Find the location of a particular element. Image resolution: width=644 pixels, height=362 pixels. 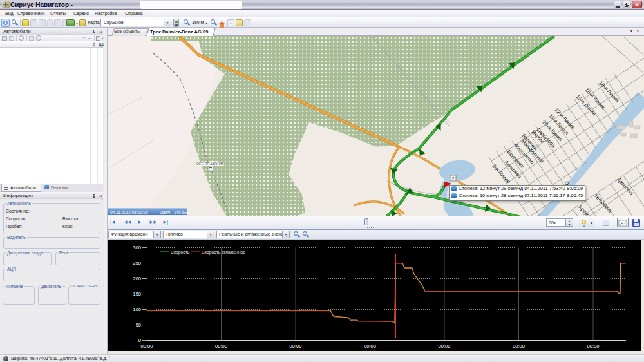

svg-text: 0 is located at coordinates (140, 340).